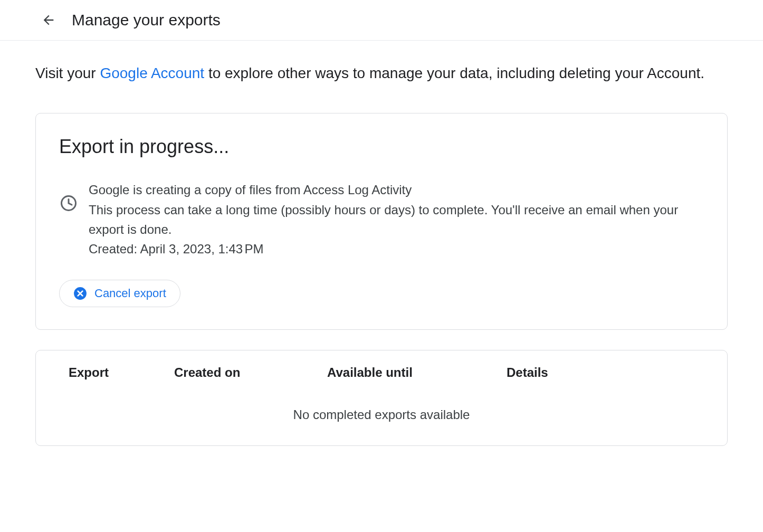 This screenshot has height=532, width=763. I want to click on status-row: Google is creating a copy of files from …, so click(382, 220).